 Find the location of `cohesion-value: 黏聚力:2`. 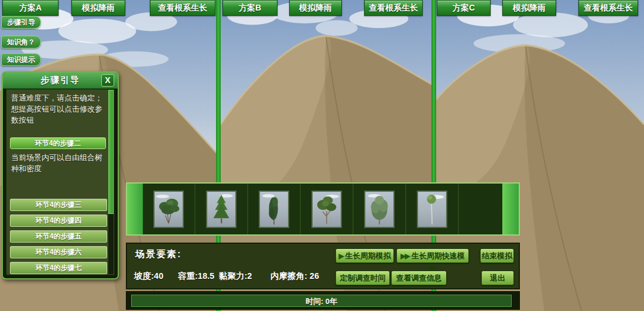

cohesion-value: 黏聚力:2 is located at coordinates (235, 276).